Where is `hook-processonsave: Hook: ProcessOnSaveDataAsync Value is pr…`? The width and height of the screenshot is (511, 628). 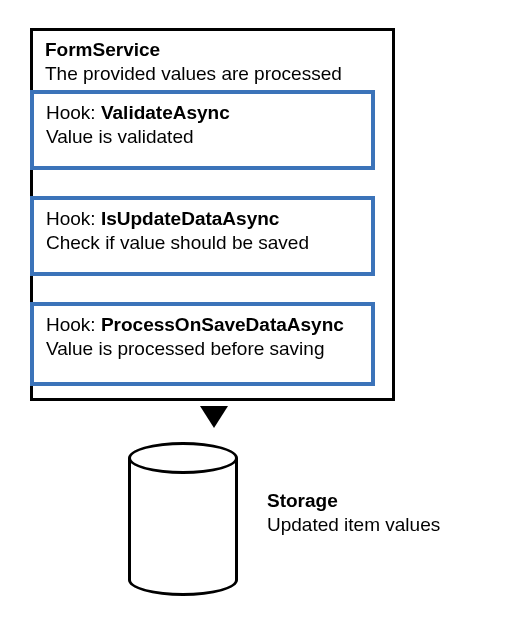
hook-processonsave: Hook: ProcessOnSaveDataAsync Value is pr… is located at coordinates (202, 344).